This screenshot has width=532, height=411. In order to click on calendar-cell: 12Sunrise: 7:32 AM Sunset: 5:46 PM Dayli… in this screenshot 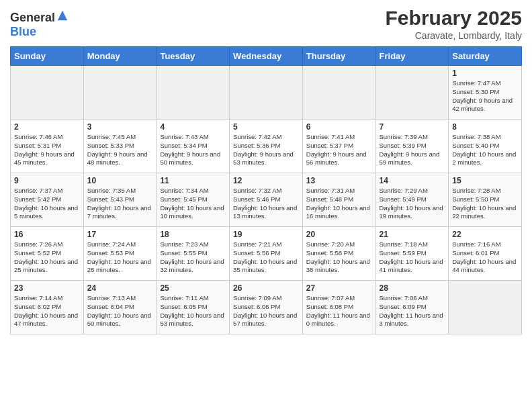, I will do `click(266, 200)`.